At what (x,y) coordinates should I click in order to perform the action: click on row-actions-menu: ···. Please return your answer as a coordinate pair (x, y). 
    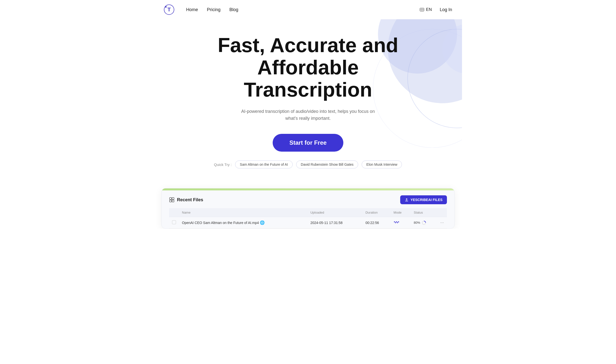
    Looking at the image, I should click on (442, 222).